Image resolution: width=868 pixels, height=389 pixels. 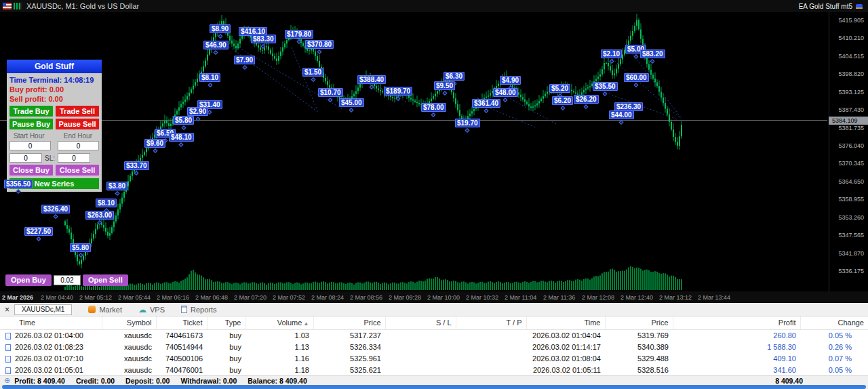 What do you see at coordinates (31, 124) in the screenshot?
I see `pause-buy-button: Pause Buy` at bounding box center [31, 124].